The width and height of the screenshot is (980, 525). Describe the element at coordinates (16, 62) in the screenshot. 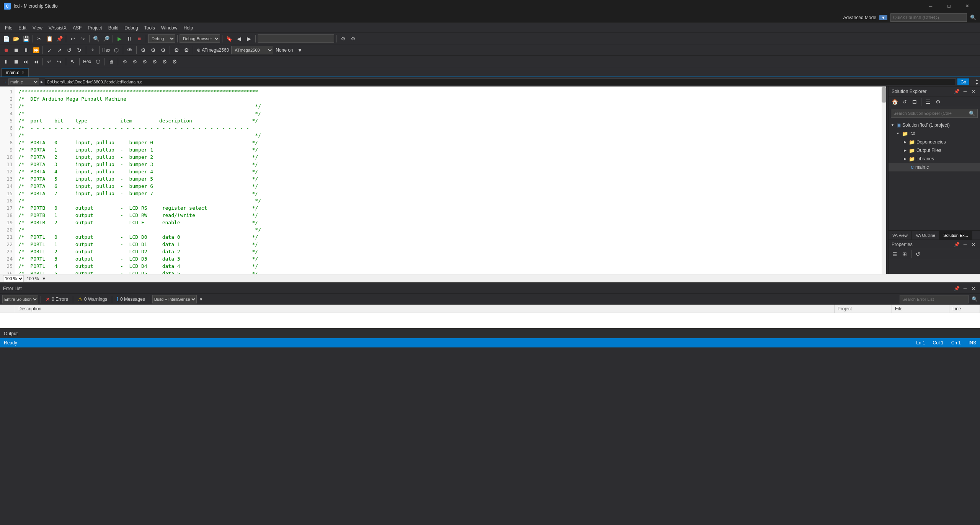

I see `tb3-btn2: ⏹` at that location.